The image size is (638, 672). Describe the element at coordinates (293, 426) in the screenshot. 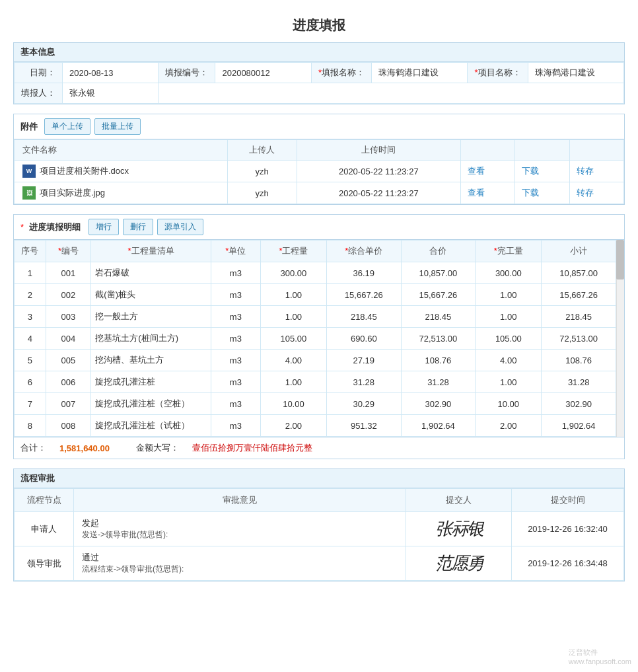

I see `row-qty: 2.00` at that location.